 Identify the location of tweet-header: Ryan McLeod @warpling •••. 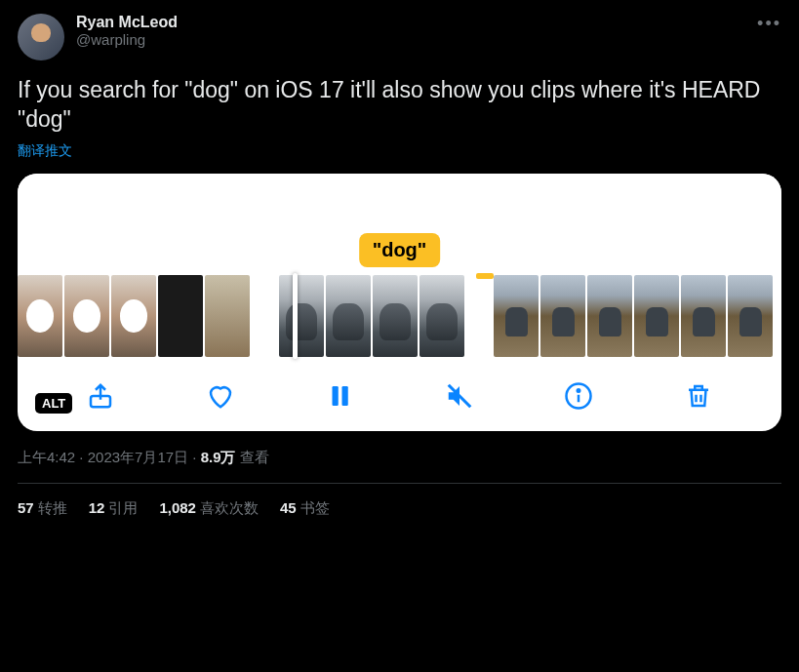
(400, 37).